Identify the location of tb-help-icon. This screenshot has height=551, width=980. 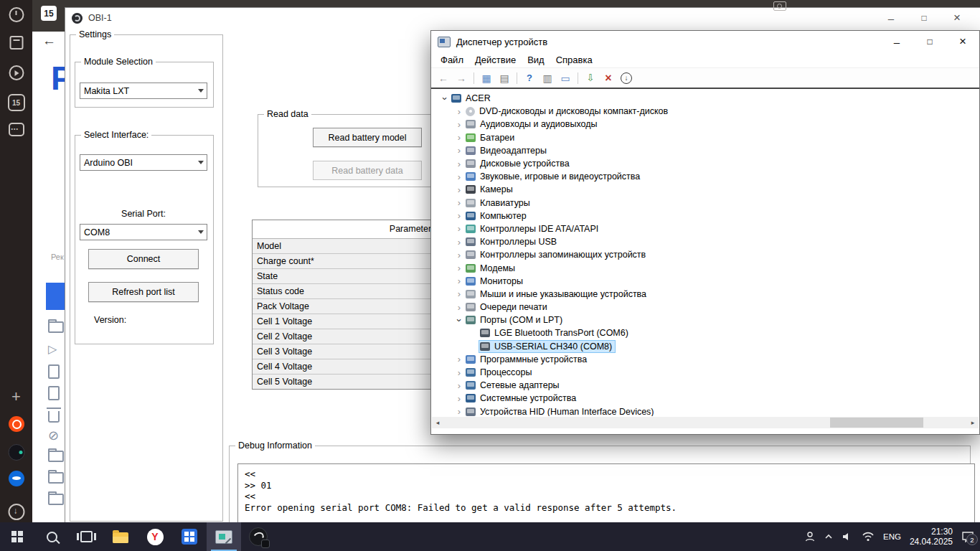
(529, 78).